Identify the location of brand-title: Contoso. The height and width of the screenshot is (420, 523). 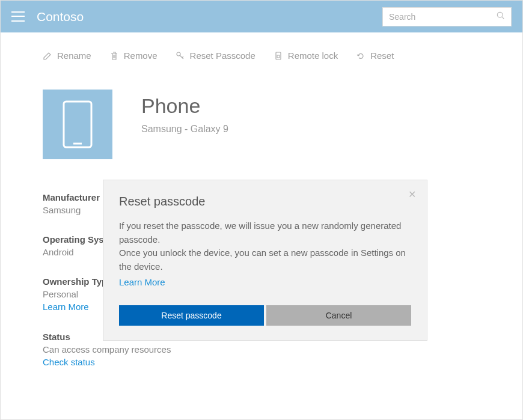
(60, 17).